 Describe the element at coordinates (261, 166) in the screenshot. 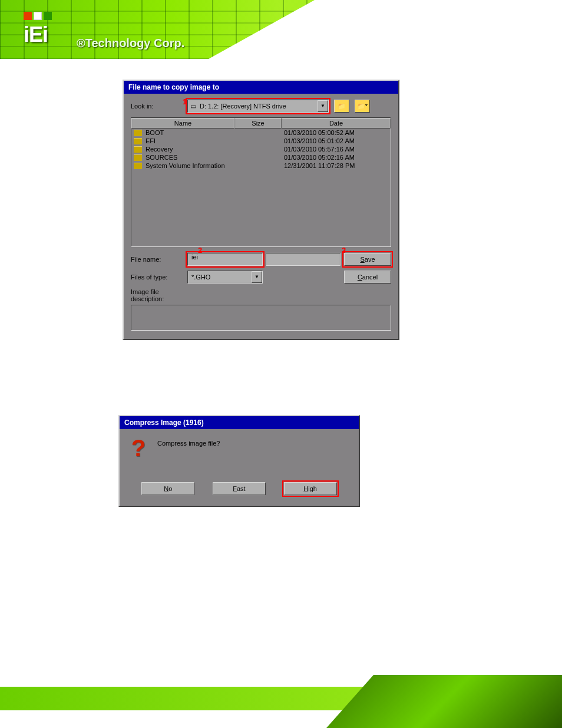

I see `file-row: System Volume Information12/31/2001 11:0…` at that location.